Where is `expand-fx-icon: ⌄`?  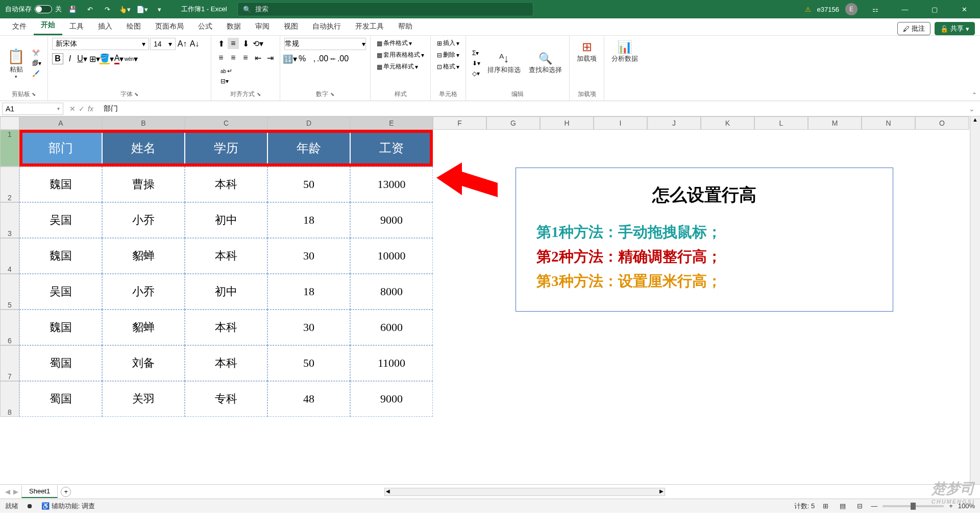
expand-fx-icon: ⌄ is located at coordinates (972, 109).